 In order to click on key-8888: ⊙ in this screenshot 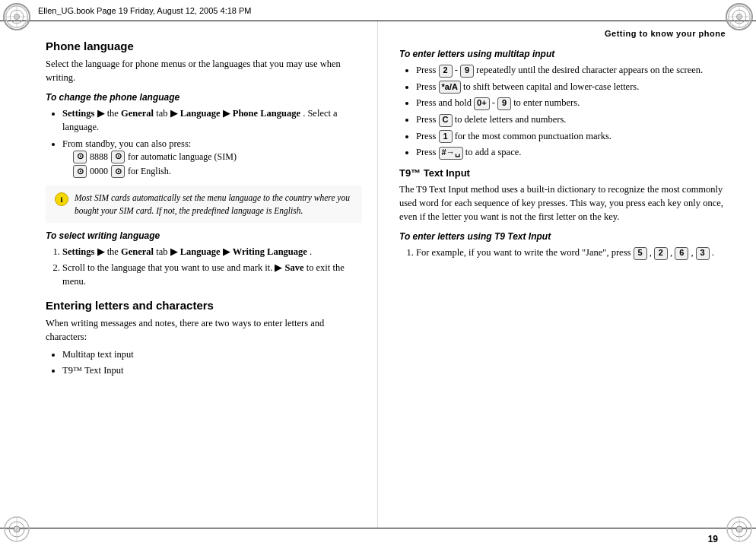, I will do `click(80, 157)`.